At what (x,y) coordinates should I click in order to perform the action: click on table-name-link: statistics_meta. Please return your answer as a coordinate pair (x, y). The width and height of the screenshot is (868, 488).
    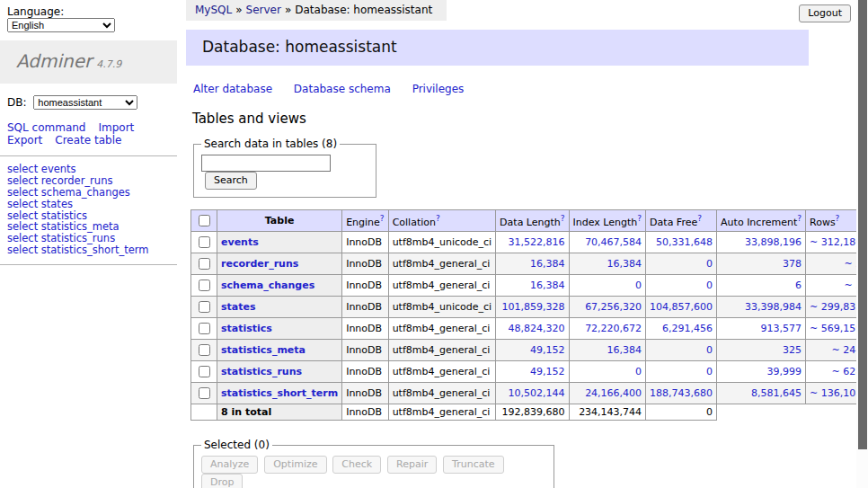
    Looking at the image, I should click on (263, 350).